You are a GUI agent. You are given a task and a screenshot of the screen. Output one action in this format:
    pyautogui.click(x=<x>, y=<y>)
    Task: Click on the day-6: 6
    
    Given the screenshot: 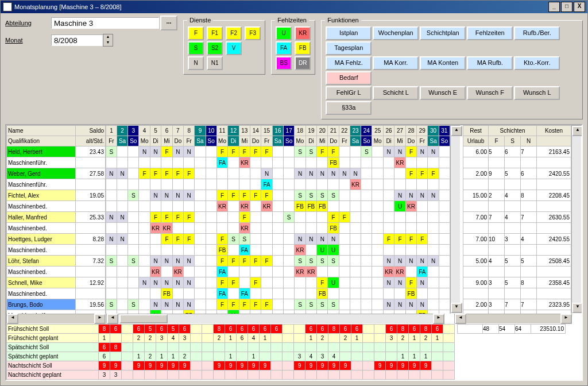 What is the action you would take?
    pyautogui.click(x=167, y=131)
    